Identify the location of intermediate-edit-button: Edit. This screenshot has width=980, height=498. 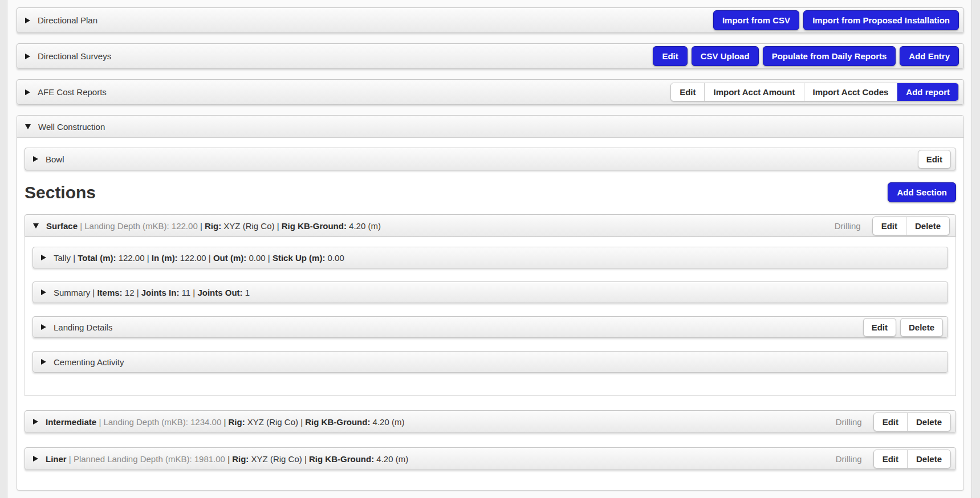
(890, 422).